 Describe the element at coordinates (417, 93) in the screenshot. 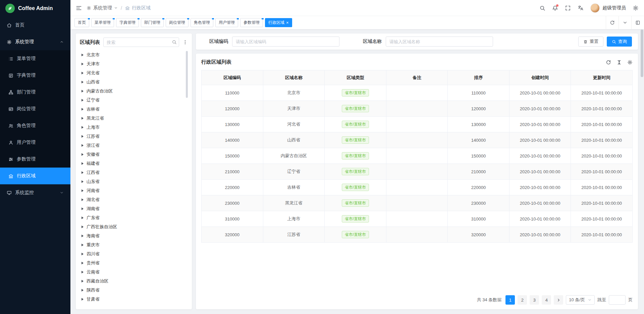

I see `table-row: 110000北京市省市/直辖市1100002020-10-01 00:00:00…` at that location.